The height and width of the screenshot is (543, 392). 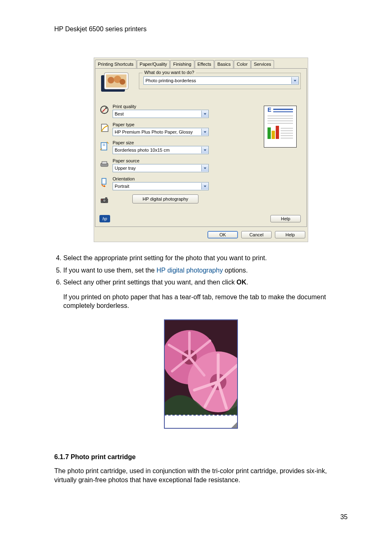 I want to click on tab-basics: Basics, so click(x=224, y=64).